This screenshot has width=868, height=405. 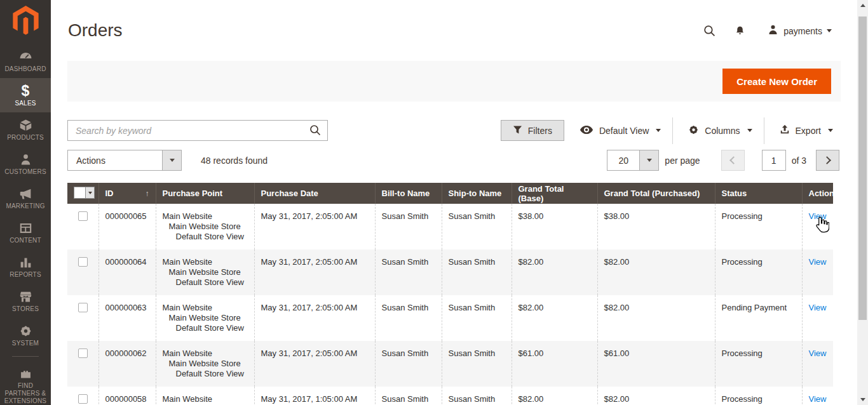 What do you see at coordinates (633, 160) in the screenshot?
I see `per-page-select: 20` at bounding box center [633, 160].